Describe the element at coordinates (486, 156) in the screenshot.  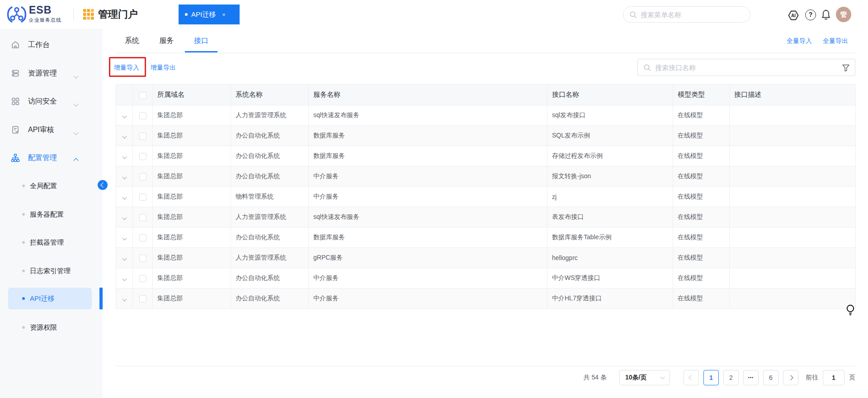
I see `table-row: 集团总部 办公自动化系统 数据库服务 存储过程发布示例 在线模型` at that location.